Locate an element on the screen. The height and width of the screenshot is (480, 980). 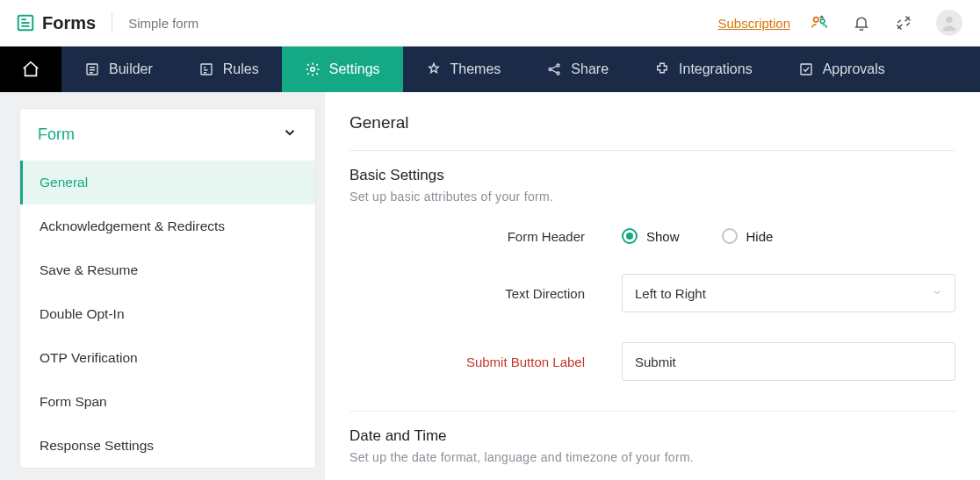
radio-show: Show is located at coordinates (651, 236).